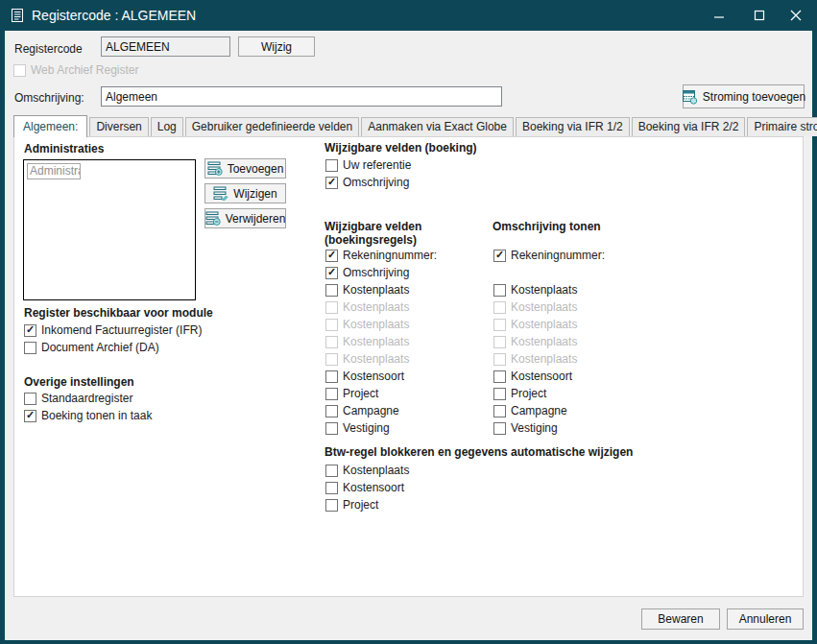 Image resolution: width=817 pixels, height=644 pixels. I want to click on checkbox-tonen-kostensoort: Kostensoort, so click(549, 376).